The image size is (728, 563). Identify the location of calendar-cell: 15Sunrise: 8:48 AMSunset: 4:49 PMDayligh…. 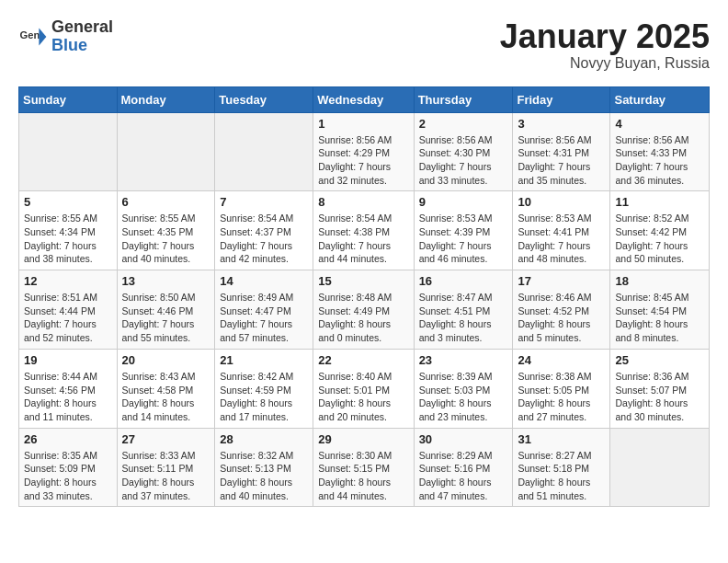
(364, 310).